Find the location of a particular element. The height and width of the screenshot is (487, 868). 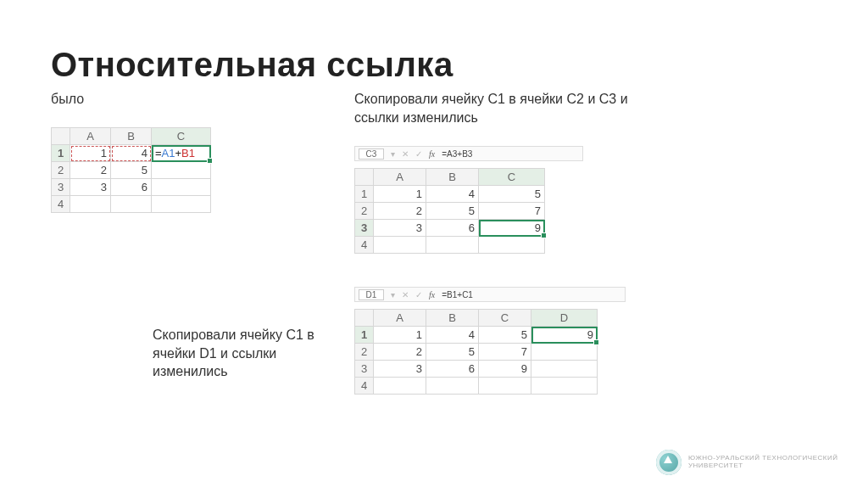

formula-bar: C3 ▾ ✕ ✓ fx =A3+B3 is located at coordinates (469, 154).